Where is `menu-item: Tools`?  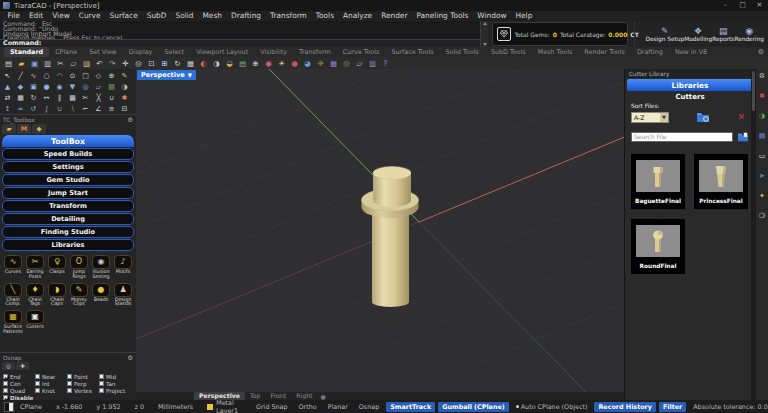 menu-item: Tools is located at coordinates (324, 16).